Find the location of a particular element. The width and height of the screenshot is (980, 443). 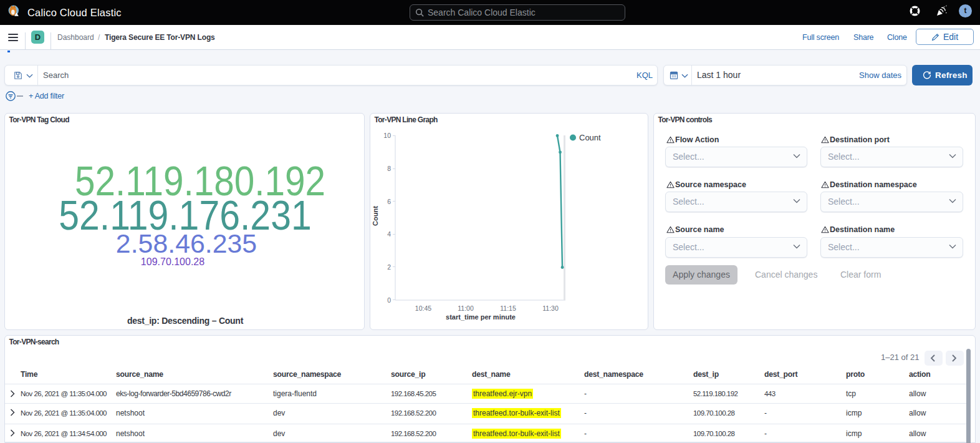

svg-text: 2 is located at coordinates (389, 267).